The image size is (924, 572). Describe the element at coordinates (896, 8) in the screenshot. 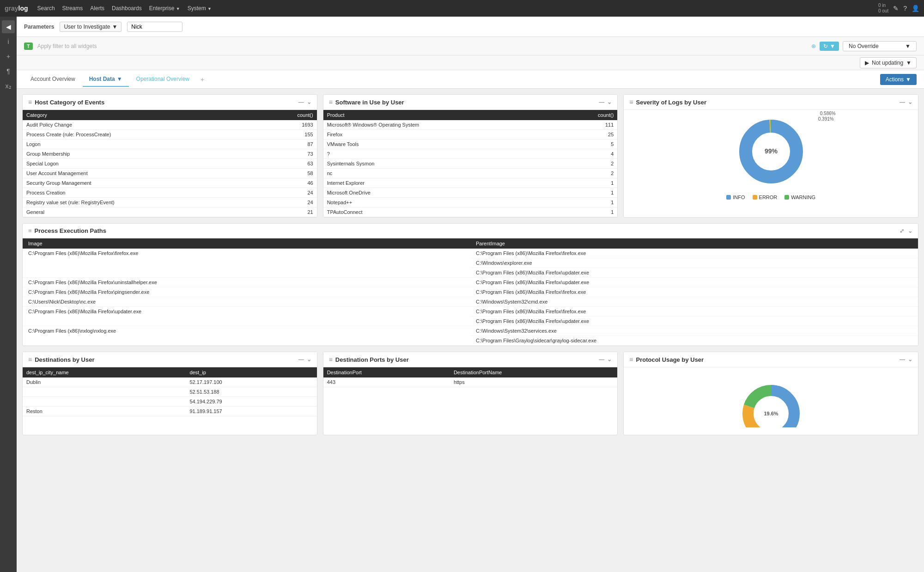

I see `edit-icon: ✎` at that location.